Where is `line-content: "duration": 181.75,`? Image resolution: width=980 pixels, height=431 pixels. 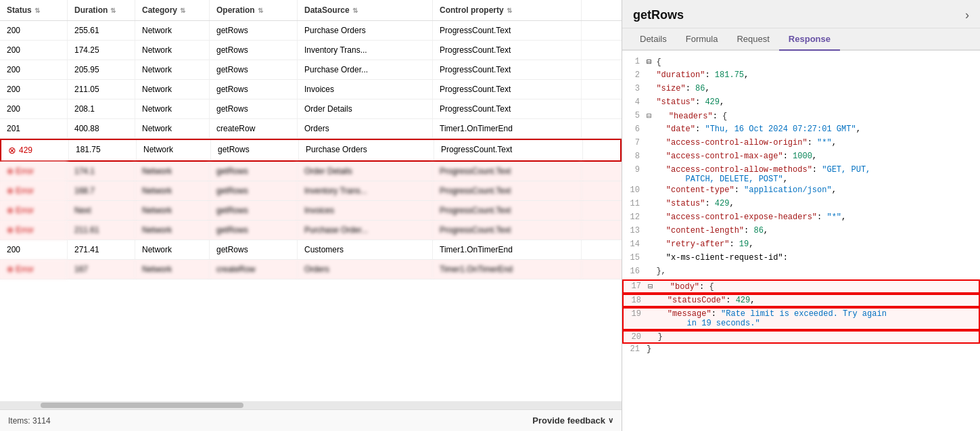
line-content: "duration": 181.75, is located at coordinates (813, 75).